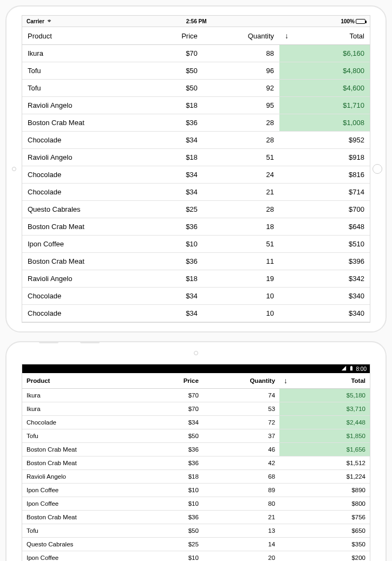 This screenshot has width=392, height=561. I want to click on table-row: Tofu$5092$4,600, so click(196, 88).